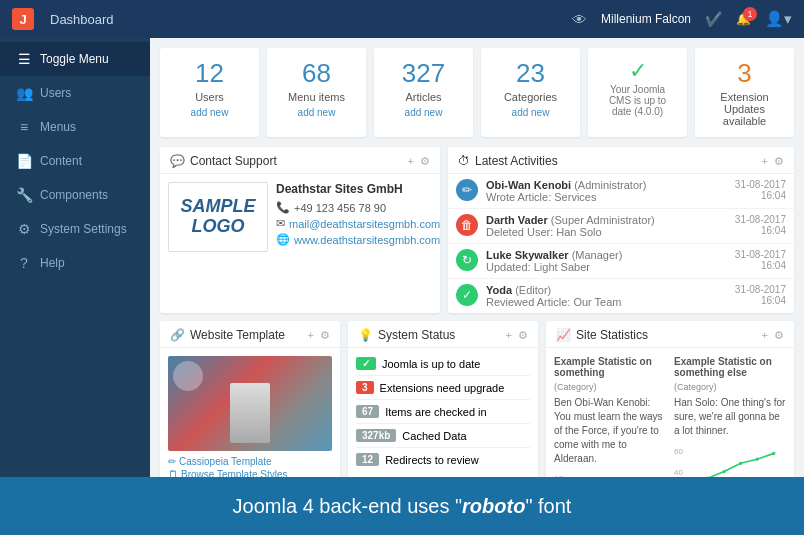 Image resolution: width=804 pixels, height=535 pixels. I want to click on sidebar-item-menus: ≡ Menus, so click(75, 127).